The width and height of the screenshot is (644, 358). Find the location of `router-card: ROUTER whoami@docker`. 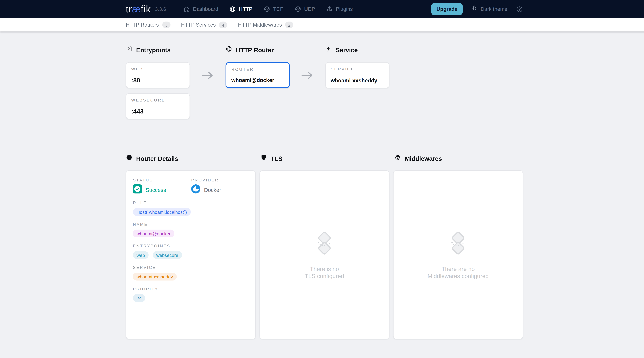

router-card: ROUTER whoami@docker is located at coordinates (258, 75).